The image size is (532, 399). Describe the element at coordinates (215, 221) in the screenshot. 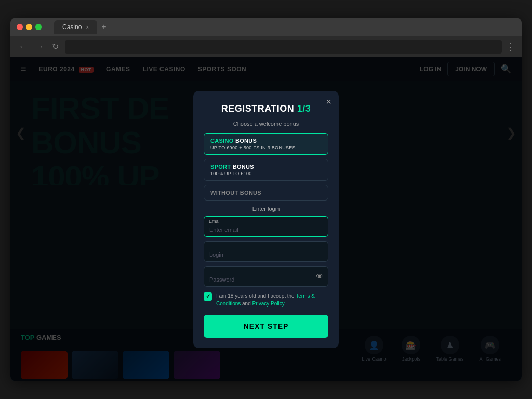

I see `email-label: Email` at that location.